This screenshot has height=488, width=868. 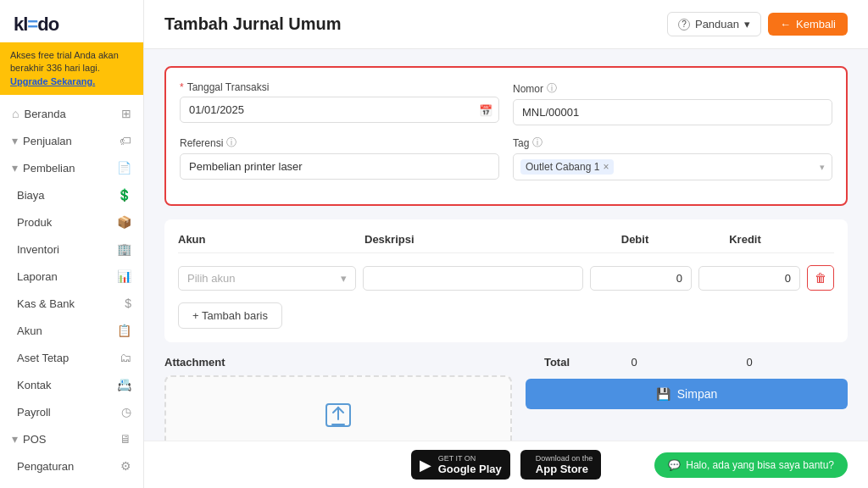 What do you see at coordinates (748, 24) in the screenshot?
I see `panduan-arrow-icon: ▾` at bounding box center [748, 24].